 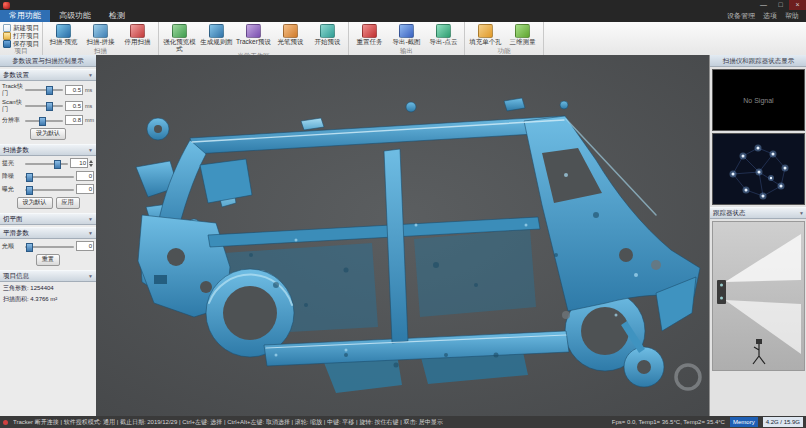 I want to click on smooth-reset-button: 重置, so click(x=48, y=260).